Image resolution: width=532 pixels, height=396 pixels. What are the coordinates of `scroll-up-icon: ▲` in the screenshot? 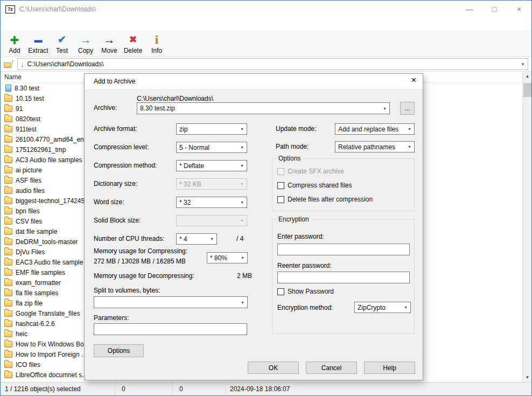 It's located at (528, 77).